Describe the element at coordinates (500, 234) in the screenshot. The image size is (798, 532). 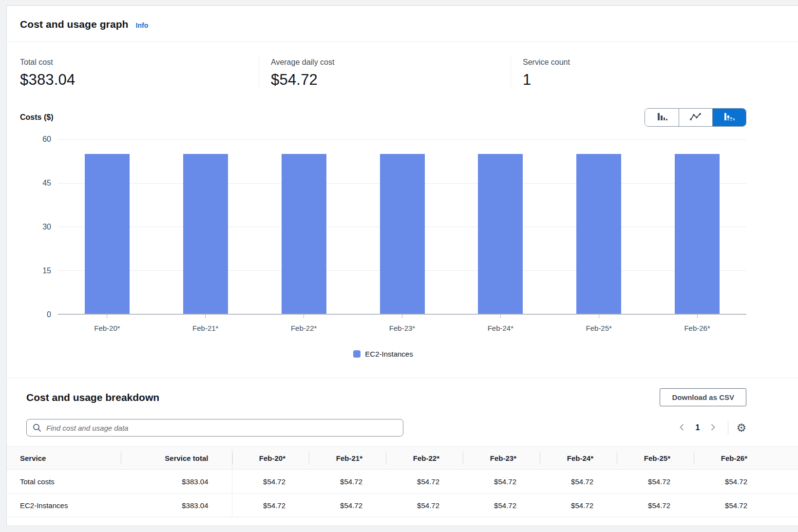
I see `bar-Feb-24*` at that location.